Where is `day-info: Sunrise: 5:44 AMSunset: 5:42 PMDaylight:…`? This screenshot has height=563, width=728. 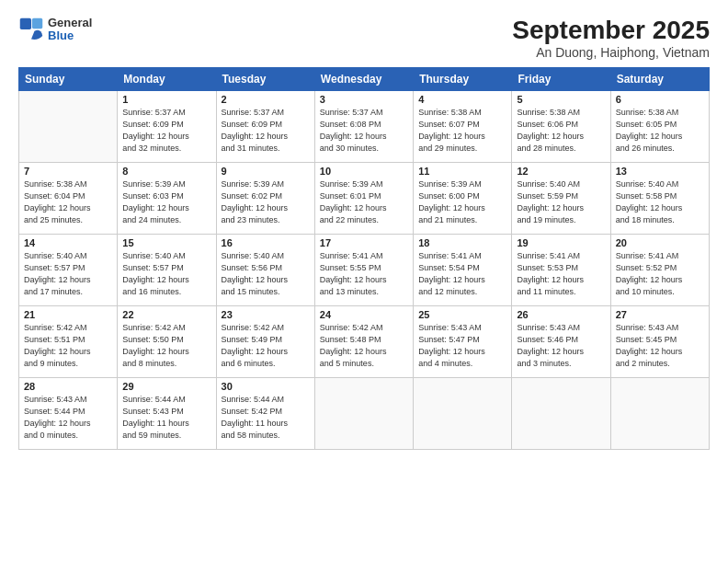
day-info: Sunrise: 5:44 AMSunset: 5:42 PMDaylight:… is located at coordinates (266, 418).